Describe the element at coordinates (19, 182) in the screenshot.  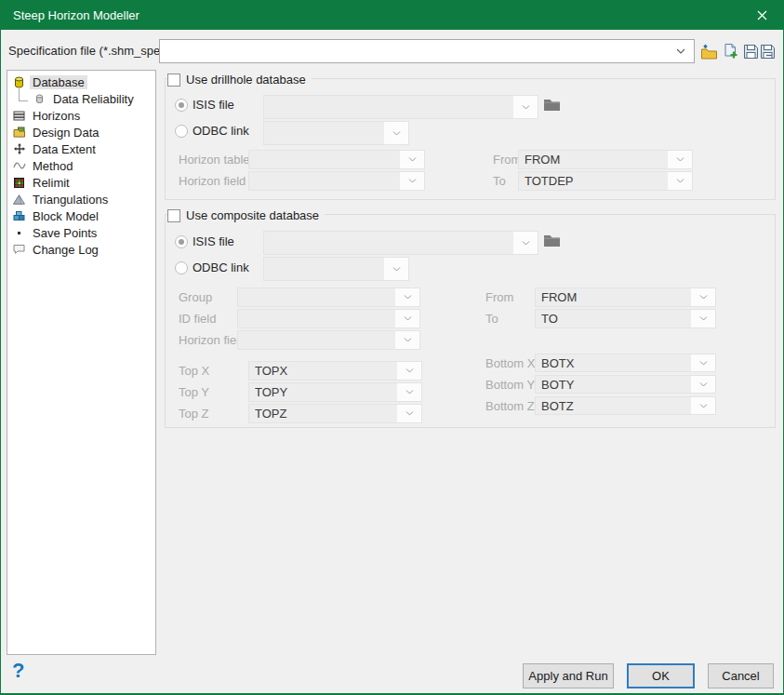
I see `relimit-icon` at that location.